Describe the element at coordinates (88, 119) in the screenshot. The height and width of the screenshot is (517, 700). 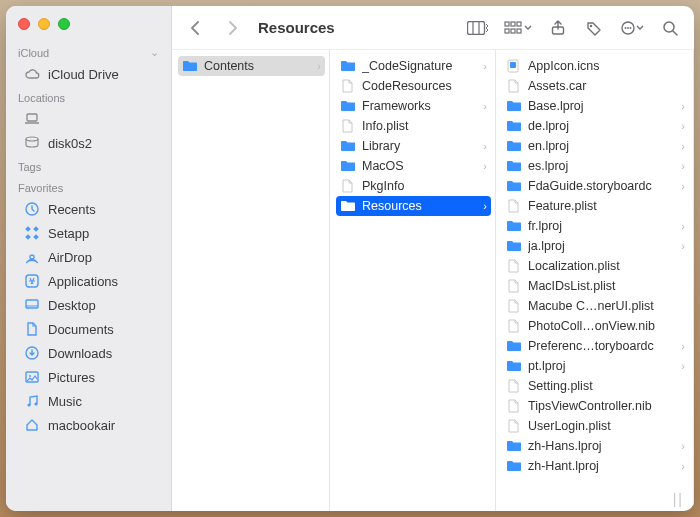
I see `sidebar-item-laptop-icon` at that location.